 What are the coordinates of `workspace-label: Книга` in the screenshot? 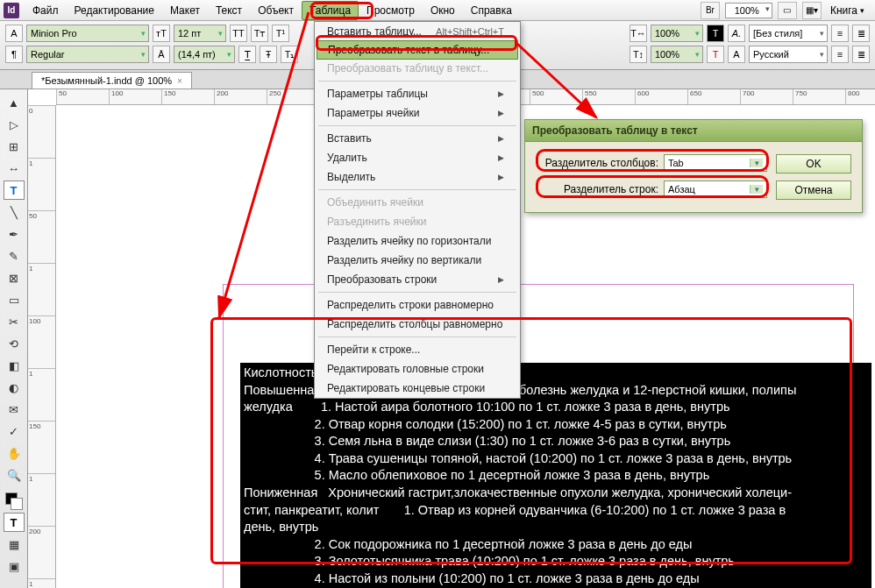 It's located at (843, 11).